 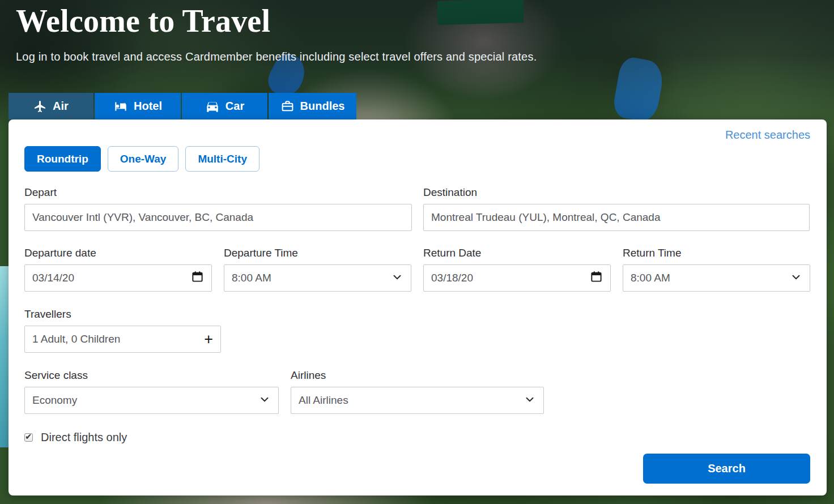 I want to click on departure-time-group: Departure Time 8:00 AM, so click(x=317, y=270).